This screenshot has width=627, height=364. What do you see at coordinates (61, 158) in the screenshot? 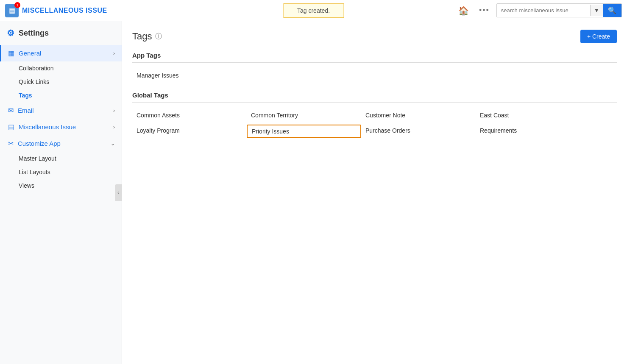
I see `sidebar-sub-master-layout: Master Layout` at bounding box center [61, 158].